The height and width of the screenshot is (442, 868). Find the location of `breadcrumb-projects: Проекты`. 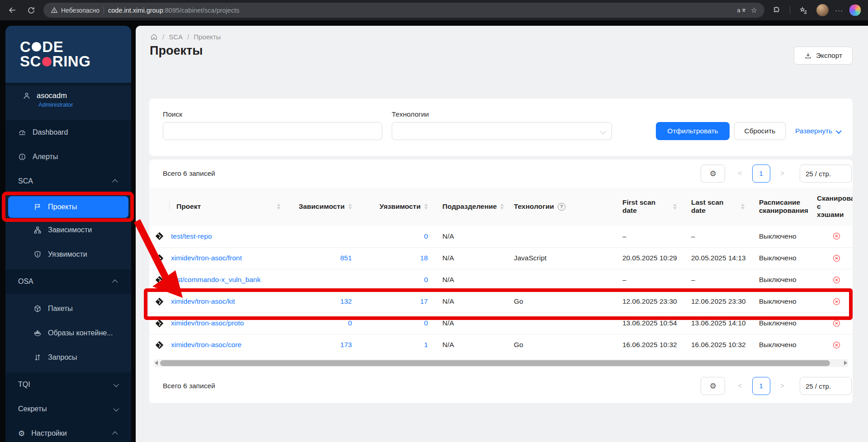

breadcrumb-projects: Проекты is located at coordinates (207, 37).